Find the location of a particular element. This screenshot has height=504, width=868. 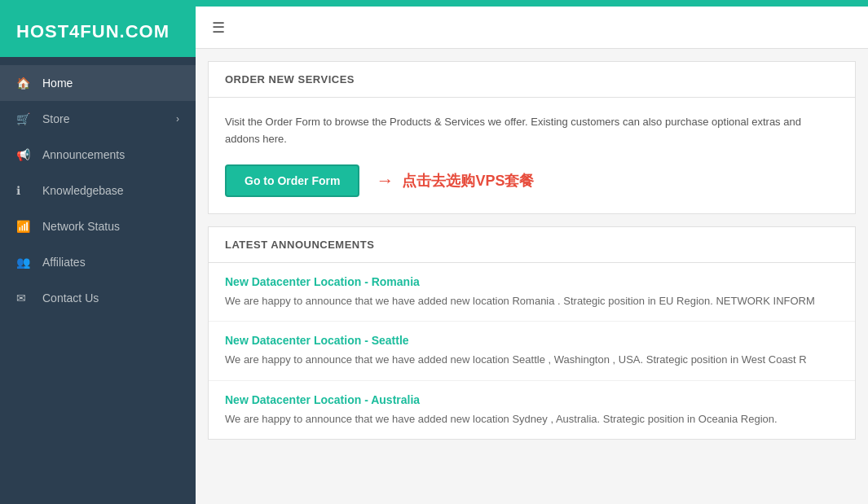

affiliates-icon: 👥 is located at coordinates (24, 262).